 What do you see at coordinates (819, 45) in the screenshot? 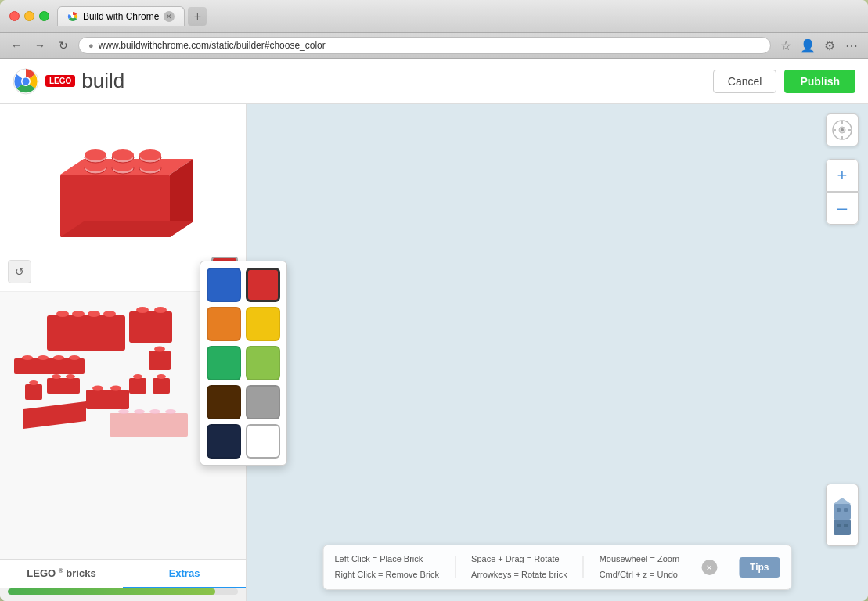
I see `toolbar-icons: ☆ 👤 ⚙ ⋯` at bounding box center [819, 45].